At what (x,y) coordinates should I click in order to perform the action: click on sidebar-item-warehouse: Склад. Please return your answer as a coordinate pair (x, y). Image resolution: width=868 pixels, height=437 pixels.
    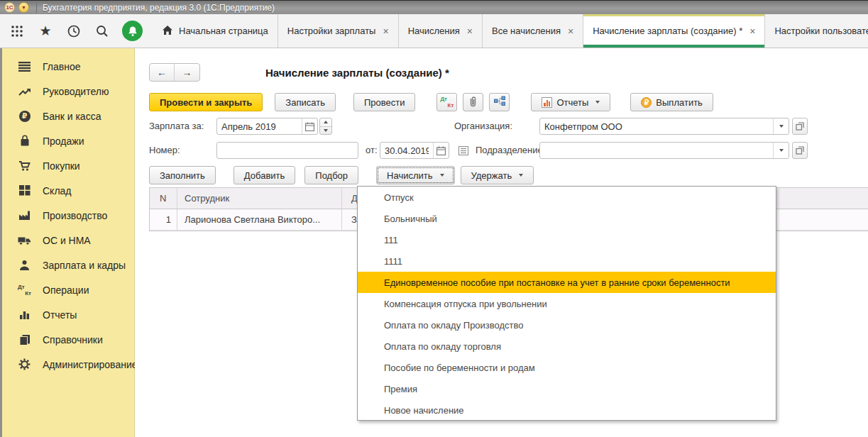
    Looking at the image, I should click on (68, 190).